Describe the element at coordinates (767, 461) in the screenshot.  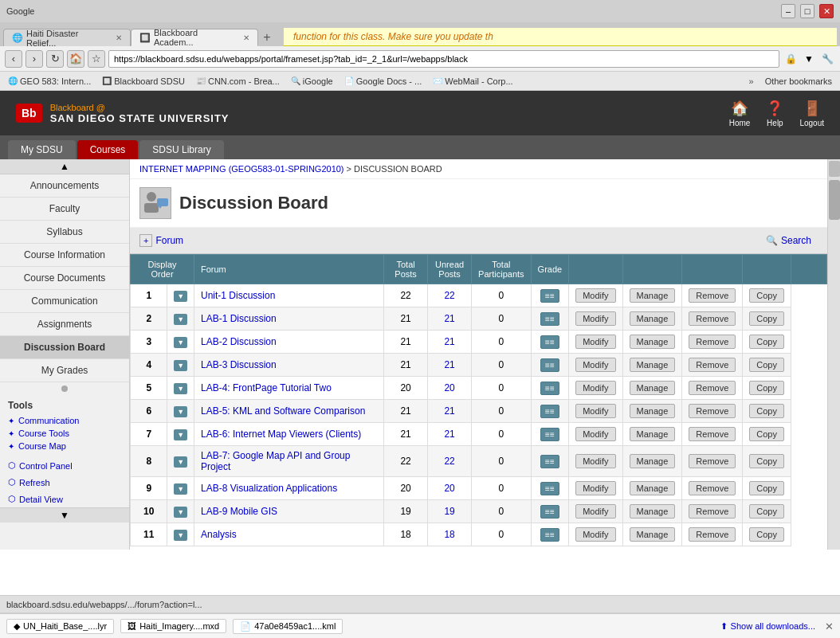
I see `copy-btn-7: Copy` at that location.